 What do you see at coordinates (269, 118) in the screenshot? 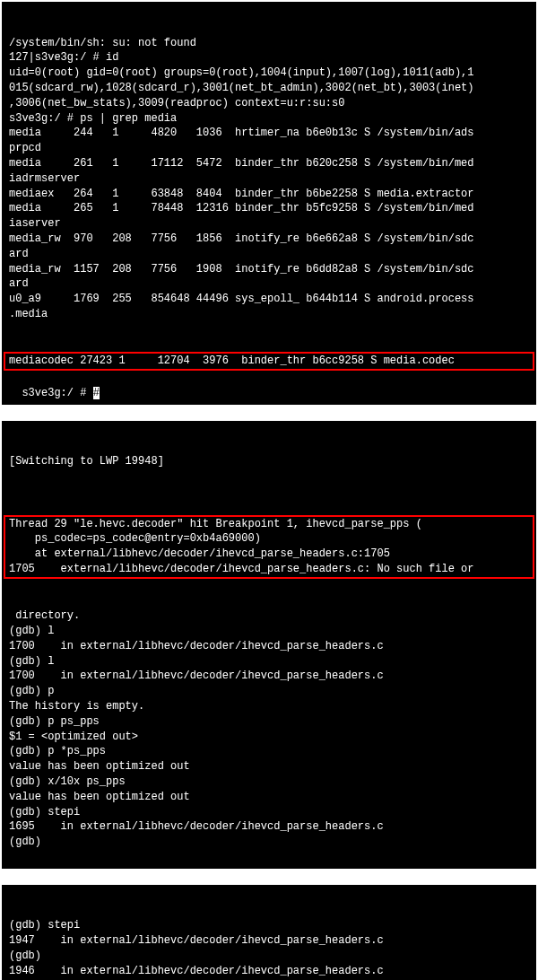
I see `terminal-line: s3ve3g:/ # ps | grep media` at bounding box center [269, 118].